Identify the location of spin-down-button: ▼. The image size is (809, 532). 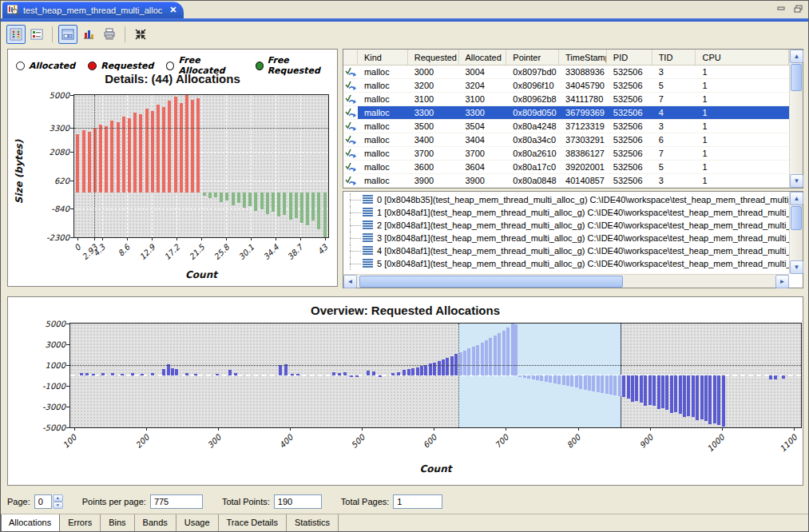
(58, 505).